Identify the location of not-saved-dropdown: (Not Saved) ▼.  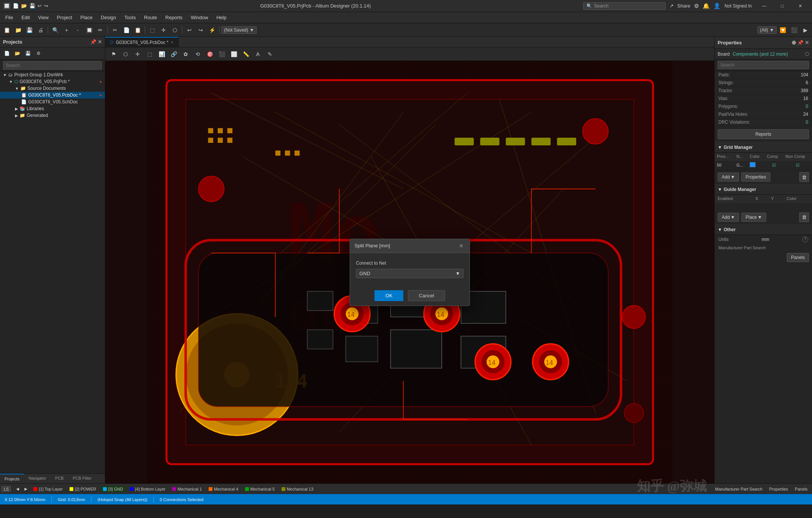
(239, 30).